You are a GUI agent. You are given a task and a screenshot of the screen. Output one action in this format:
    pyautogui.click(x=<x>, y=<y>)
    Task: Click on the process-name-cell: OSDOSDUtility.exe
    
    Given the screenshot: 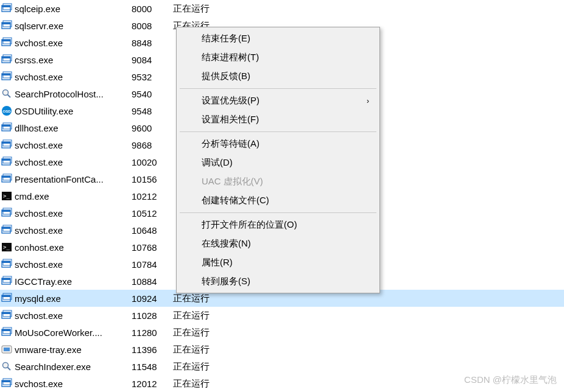 What is the action you would take?
    pyautogui.click(x=65, y=111)
    